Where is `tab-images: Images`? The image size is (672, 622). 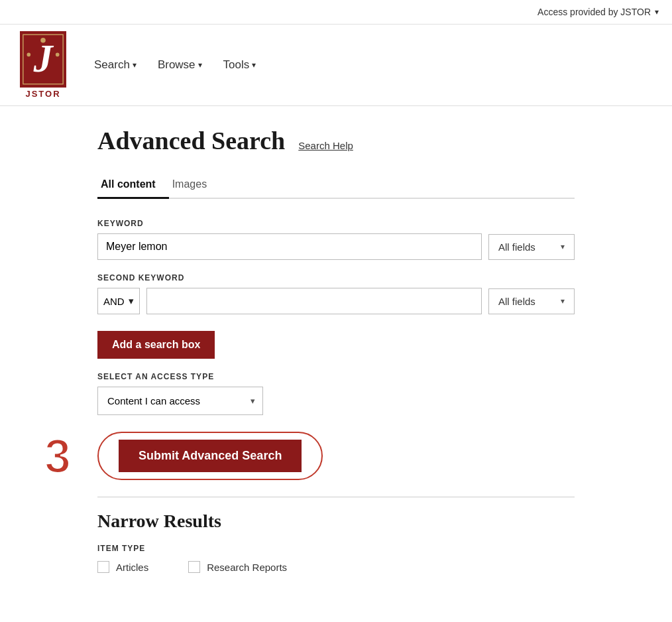
tab-images: Images is located at coordinates (195, 186).